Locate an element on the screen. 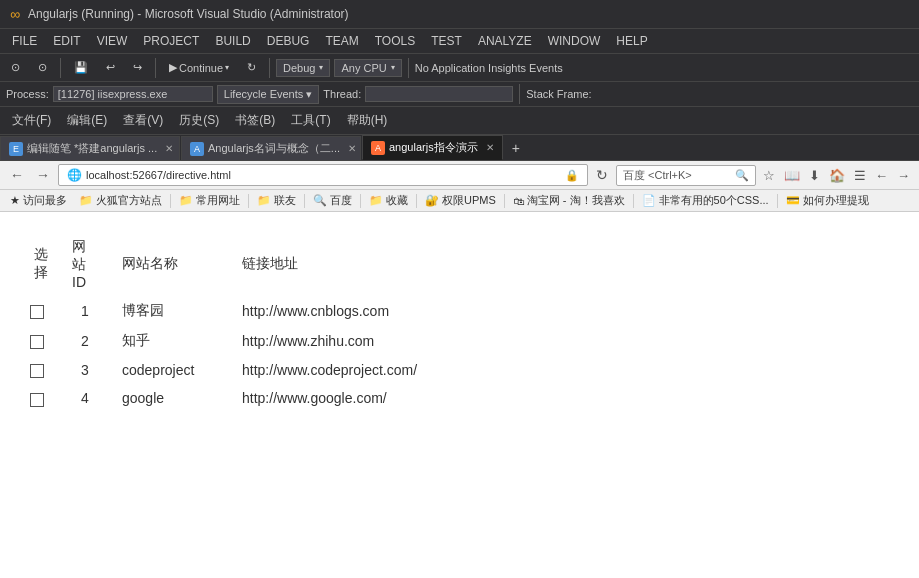 This screenshot has height=578, width=919. thread-input is located at coordinates (439, 94).